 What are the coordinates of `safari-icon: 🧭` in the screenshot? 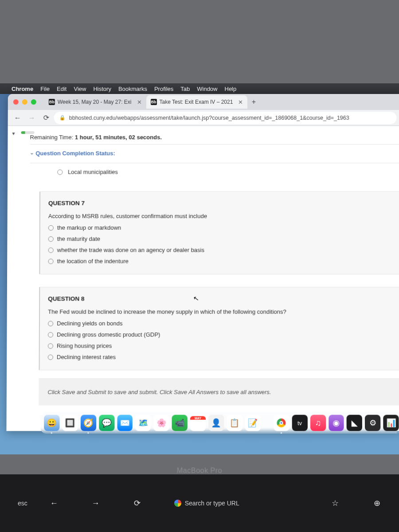 It's located at (89, 423).